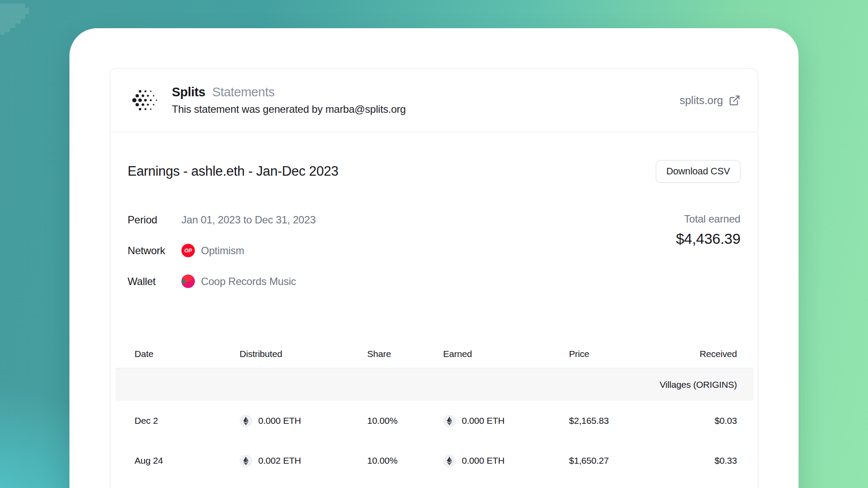 Image resolution: width=868 pixels, height=488 pixels. What do you see at coordinates (506, 484) in the screenshot?
I see `cell-earned: 0.103 ETH` at bounding box center [506, 484].